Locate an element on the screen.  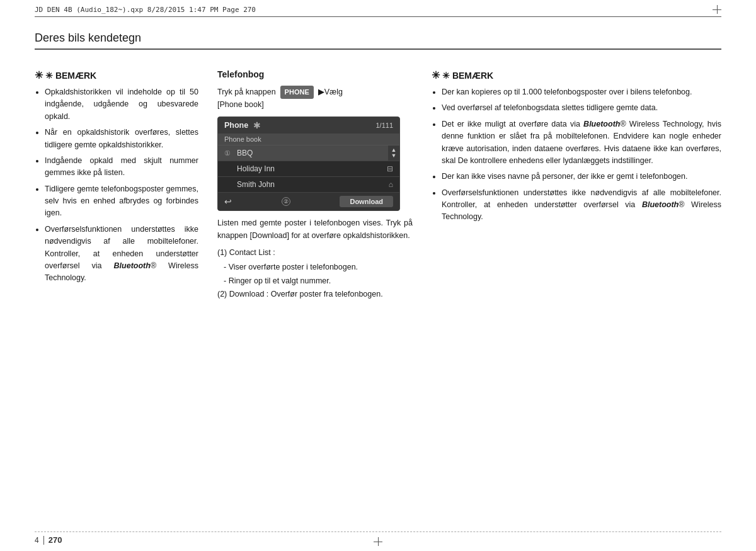
right-asterisk-icon: ✳ is located at coordinates (436, 76).